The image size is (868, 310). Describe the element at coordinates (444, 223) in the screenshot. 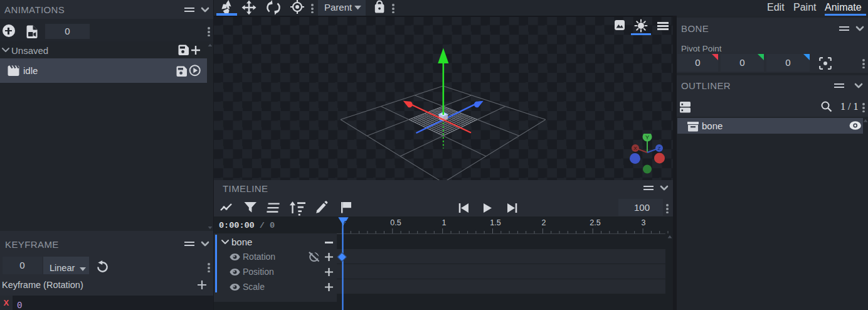

I see `svg-text: 1` at that location.